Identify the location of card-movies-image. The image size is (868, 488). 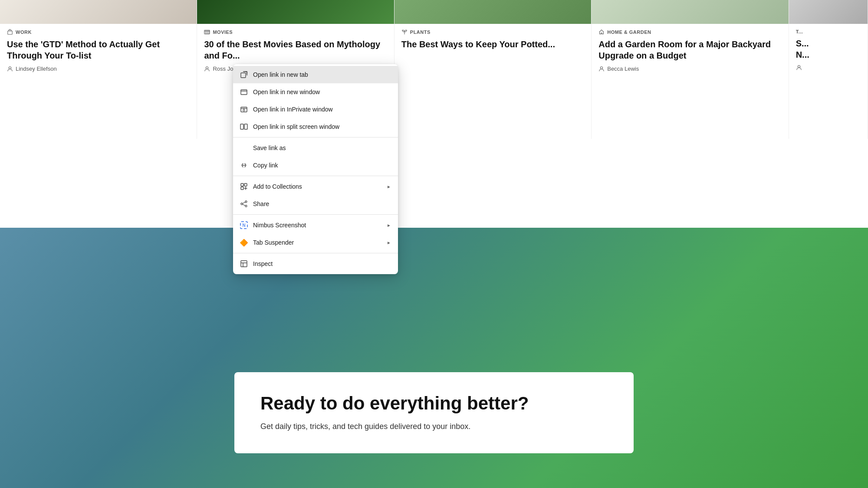
(295, 12).